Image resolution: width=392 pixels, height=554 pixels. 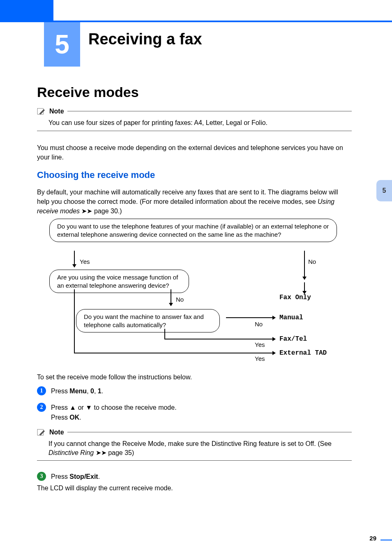 What do you see at coordinates (260, 344) in the screenshot?
I see `flow-label-yes-2: Yes` at bounding box center [260, 344].